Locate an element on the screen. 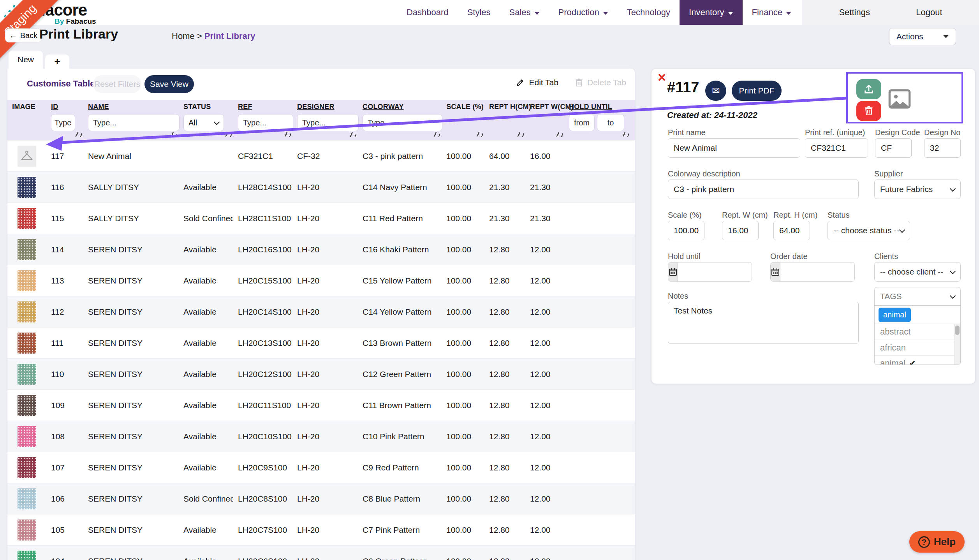 Image resolution: width=979 pixels, height=560 pixels. nav-item-sales: Sales is located at coordinates (525, 12).